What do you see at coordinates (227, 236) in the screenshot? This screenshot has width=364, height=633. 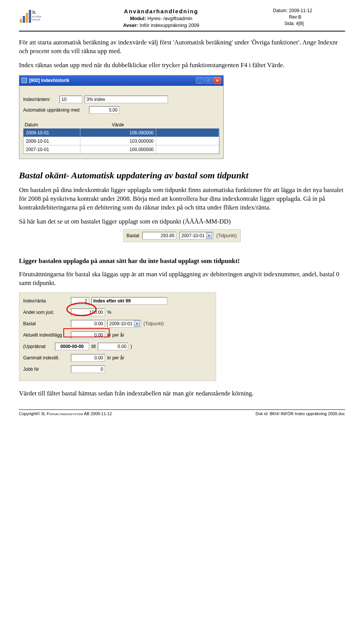 I see `bastal-suffix: (Tidpunkt)` at bounding box center [227, 236].